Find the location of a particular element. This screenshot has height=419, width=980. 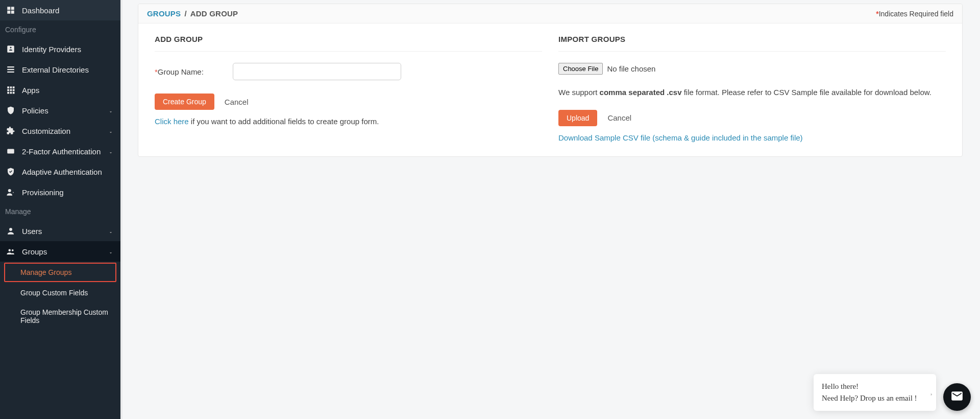

keypad-icon is located at coordinates (11, 151).